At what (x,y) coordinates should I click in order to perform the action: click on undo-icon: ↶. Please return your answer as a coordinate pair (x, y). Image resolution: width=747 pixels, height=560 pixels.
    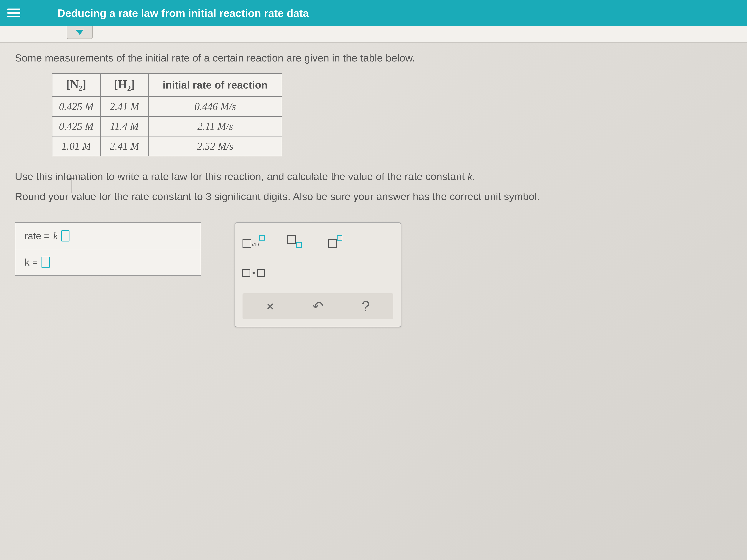
    Looking at the image, I should click on (318, 306).